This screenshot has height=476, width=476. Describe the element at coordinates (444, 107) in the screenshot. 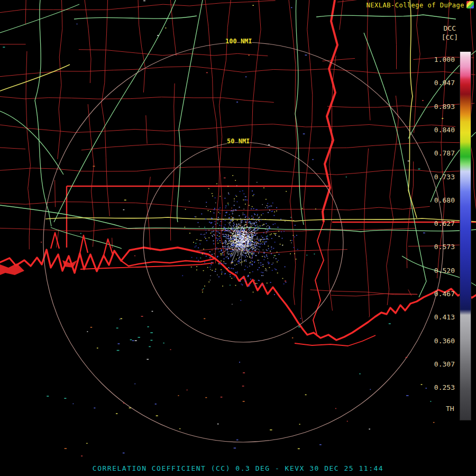

I see `colorbar-tick-label: 0.893` at that location.